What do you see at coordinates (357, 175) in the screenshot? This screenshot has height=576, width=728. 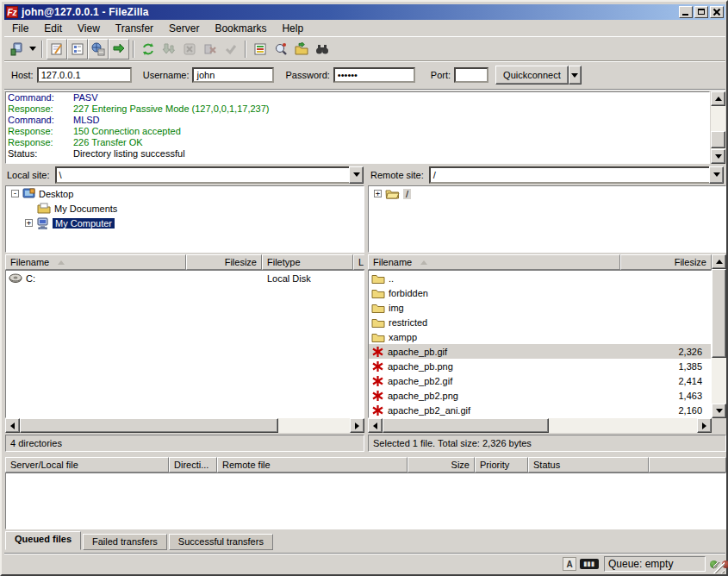 I see `local-site-combo-button` at bounding box center [357, 175].